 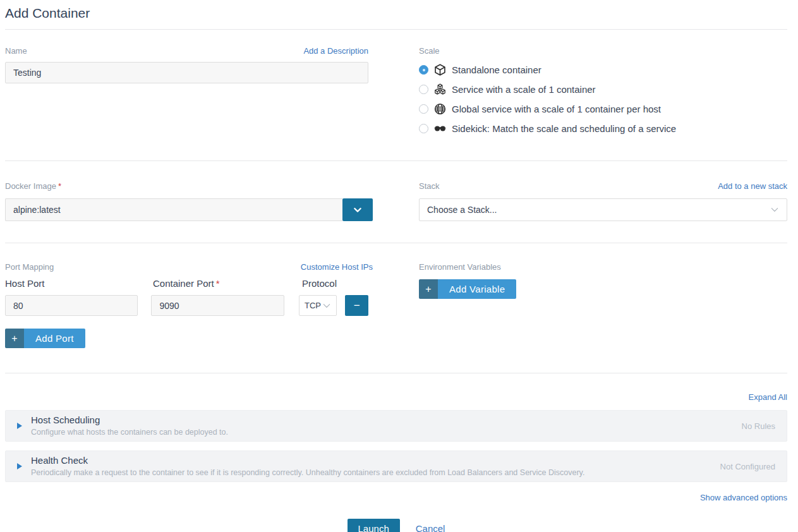 I want to click on form-actions: Launch Cancel, so click(x=396, y=526).